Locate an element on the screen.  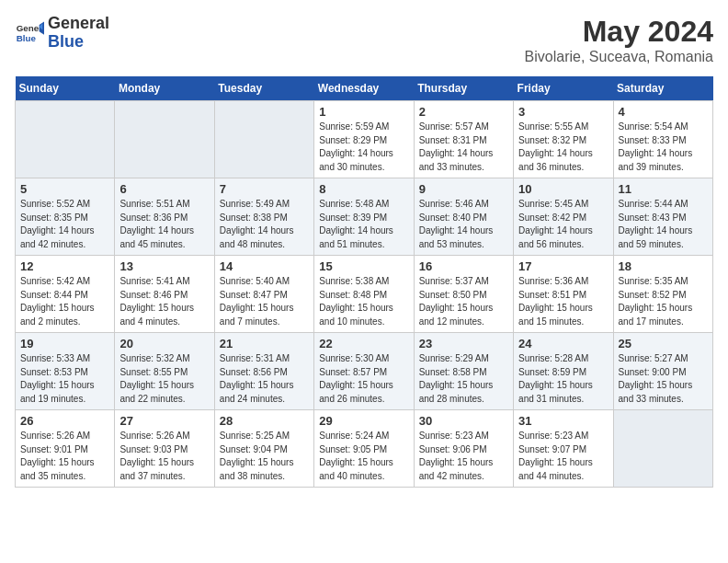
day-cell: 24Sunrise: 5:28 AMSunset: 8:59 PMDayligh… is located at coordinates (563, 372).